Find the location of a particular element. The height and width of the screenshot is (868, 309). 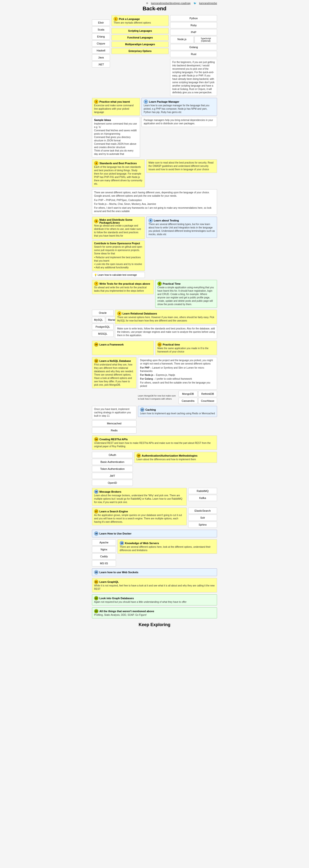

step6-title: Learn about Testing is located at coordinates (166, 220).